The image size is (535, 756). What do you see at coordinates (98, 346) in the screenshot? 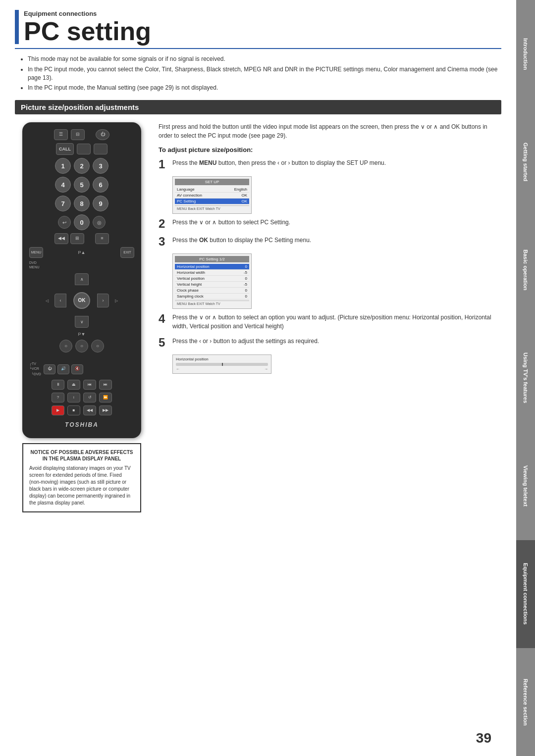
I see `btn-circle-3: ○` at bounding box center [98, 346].